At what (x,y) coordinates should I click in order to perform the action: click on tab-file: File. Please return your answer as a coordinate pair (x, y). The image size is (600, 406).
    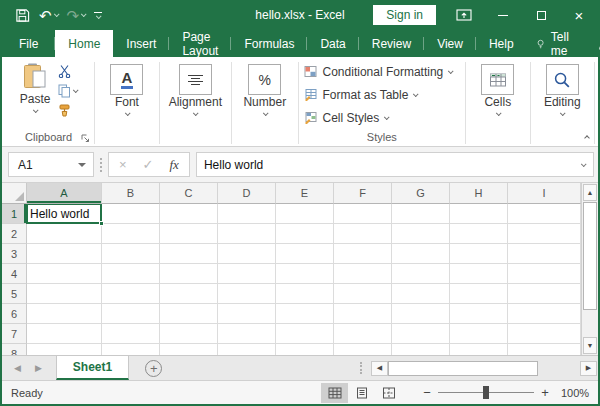
    Looking at the image, I should click on (28, 44).